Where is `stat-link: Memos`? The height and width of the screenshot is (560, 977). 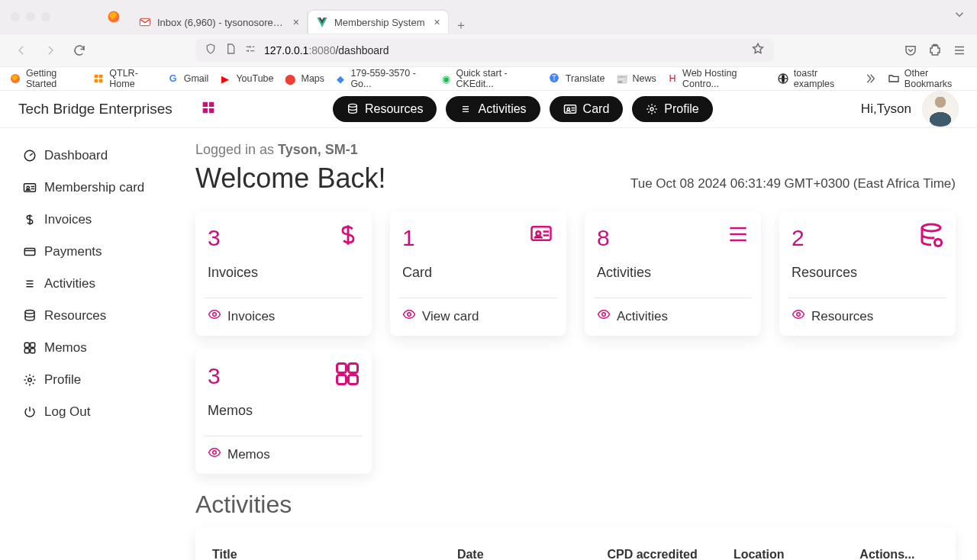 stat-link: Memos is located at coordinates (284, 455).